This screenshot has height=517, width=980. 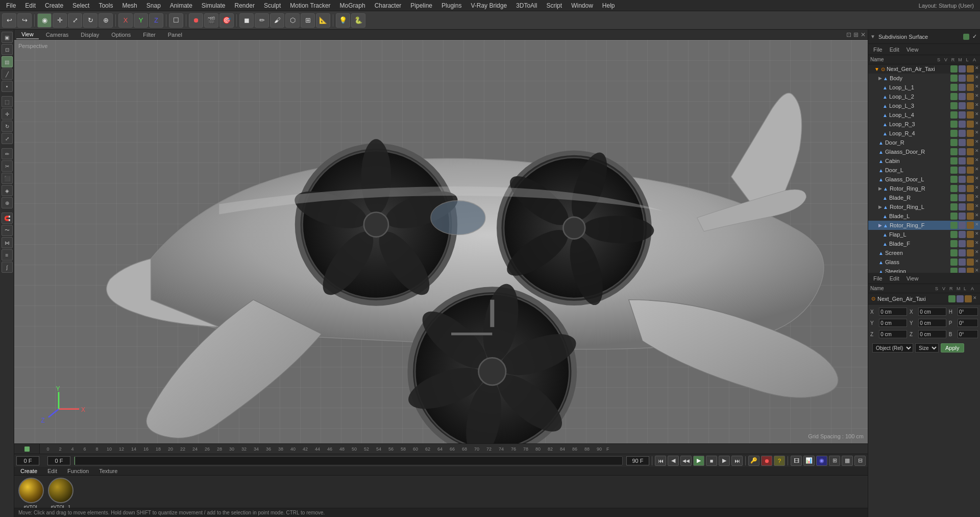 What do you see at coordinates (31, 494) in the screenshot?
I see `material-swatch-0: eVTOL` at bounding box center [31, 494].